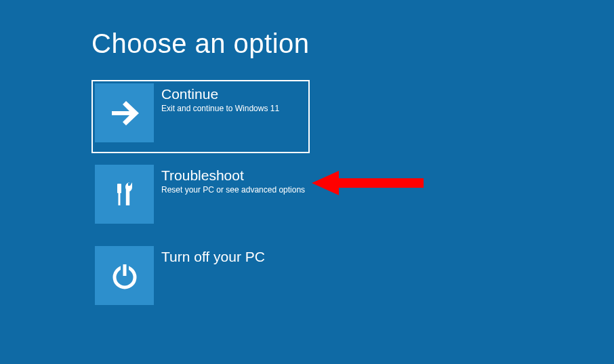  I want to click on option-troubleshoot-title: Troubleshoot, so click(233, 175).